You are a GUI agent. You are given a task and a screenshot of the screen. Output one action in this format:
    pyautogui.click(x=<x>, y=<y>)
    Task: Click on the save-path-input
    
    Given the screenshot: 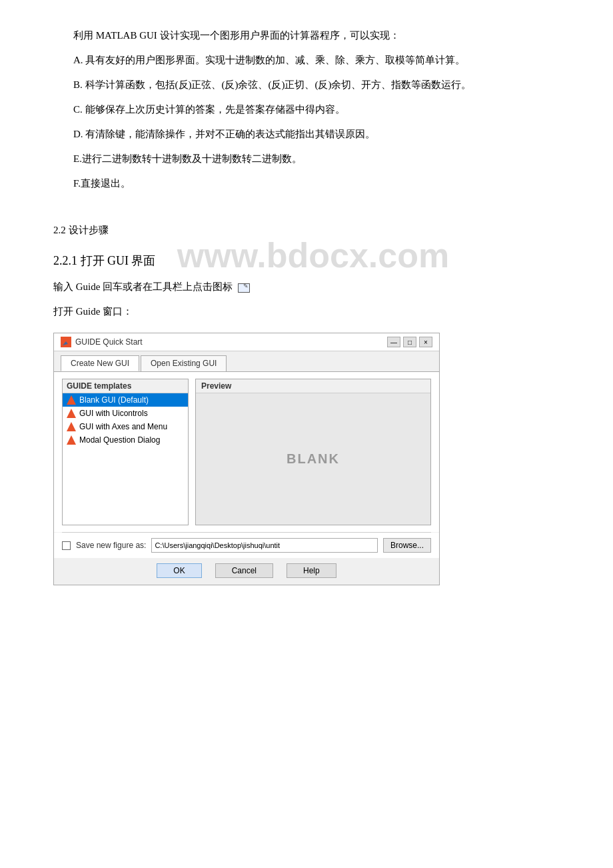 What is the action you would take?
    pyautogui.click(x=265, y=545)
    